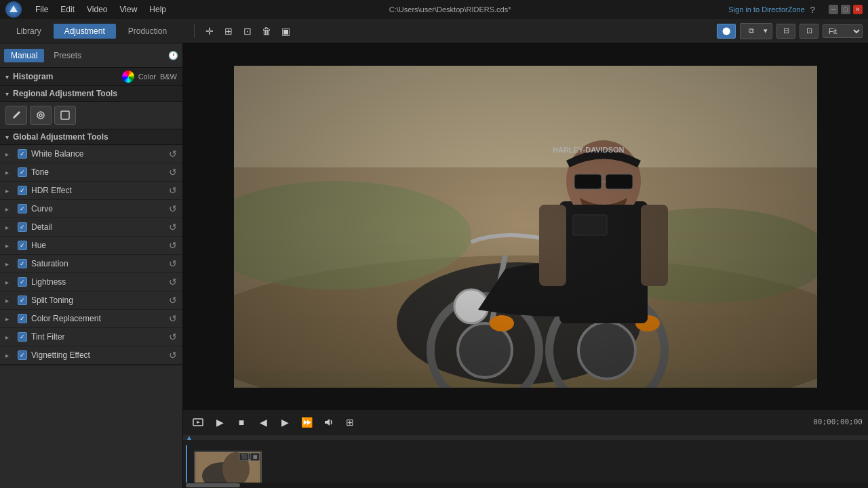  I want to click on adj-detail: ▸ Detail ↺, so click(91, 228).